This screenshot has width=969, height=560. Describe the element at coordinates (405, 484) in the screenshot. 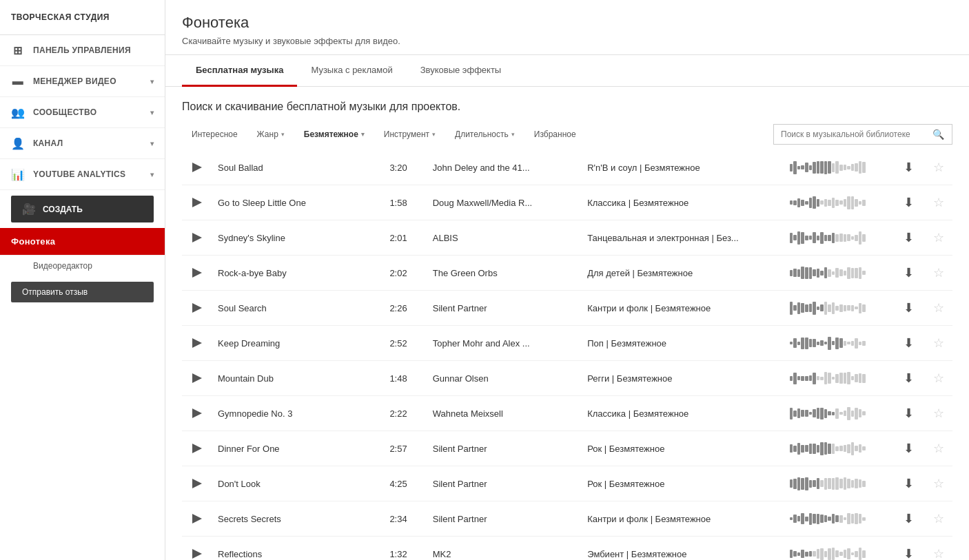

I see `track-duration: 4:25` at that location.